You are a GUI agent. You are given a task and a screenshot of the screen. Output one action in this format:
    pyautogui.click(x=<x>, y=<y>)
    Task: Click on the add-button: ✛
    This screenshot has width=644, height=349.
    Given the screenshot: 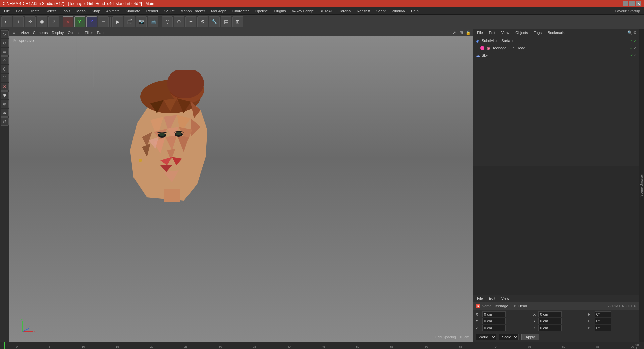 What is the action you would take?
    pyautogui.click(x=30, y=22)
    